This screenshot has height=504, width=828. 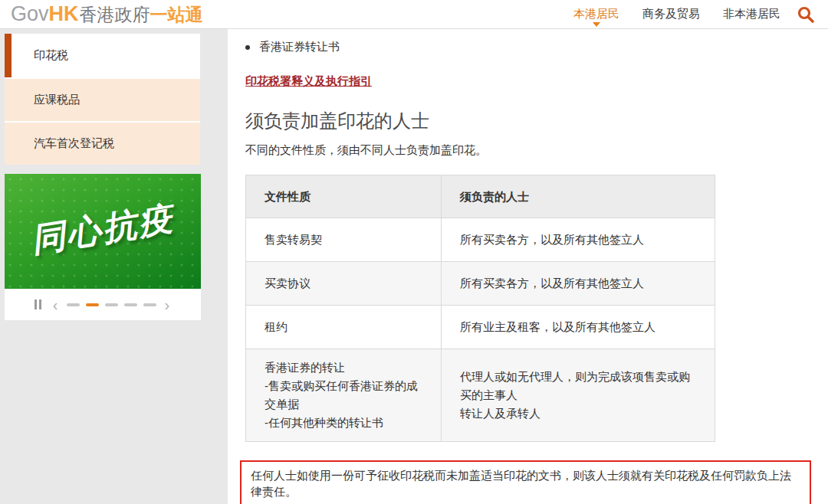 I want to click on legal-liability-notice: 任何人士如使用一份可予征收印花税而未加盖适当印花的文书，则该人士须就有关印花税及…, so click(x=526, y=483).